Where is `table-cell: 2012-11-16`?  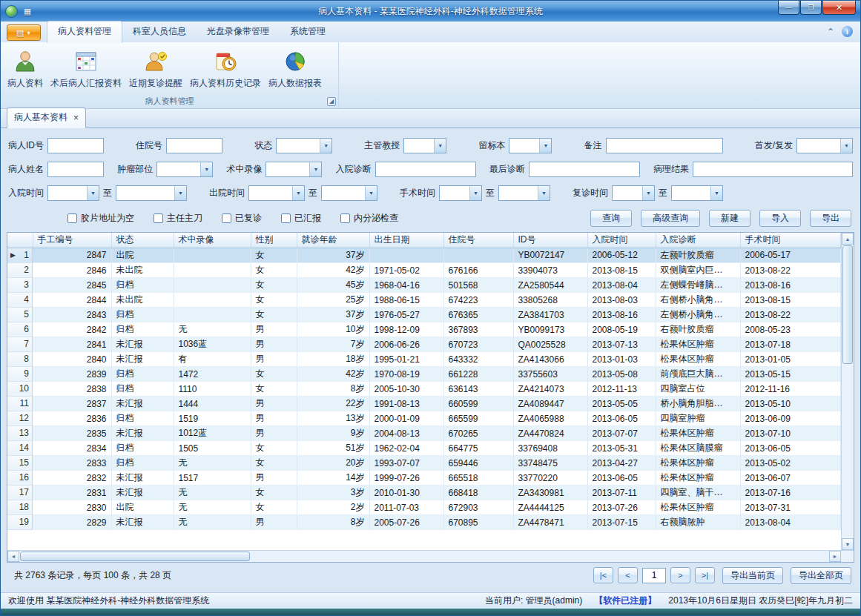 table-cell: 2012-11-16 is located at coordinates (791, 389).